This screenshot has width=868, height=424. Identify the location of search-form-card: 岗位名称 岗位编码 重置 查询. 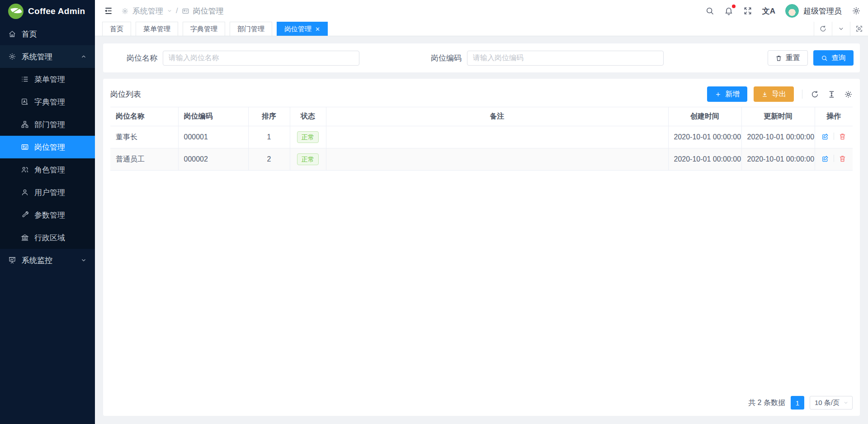
(481, 58).